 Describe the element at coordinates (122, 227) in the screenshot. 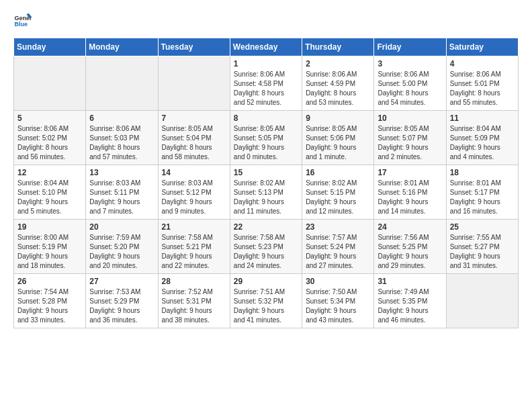

I see `day-number: 20` at that location.